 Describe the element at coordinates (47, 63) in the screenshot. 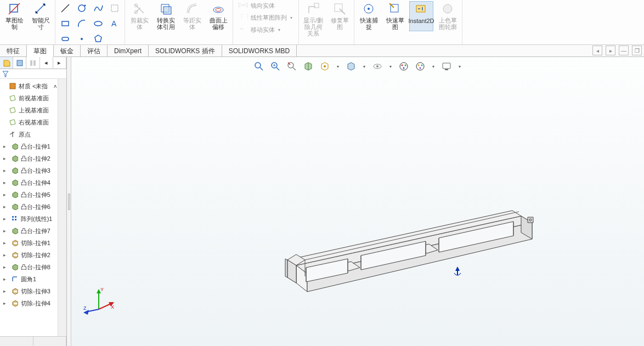

I see `nav-left-tab: ◂` at that location.